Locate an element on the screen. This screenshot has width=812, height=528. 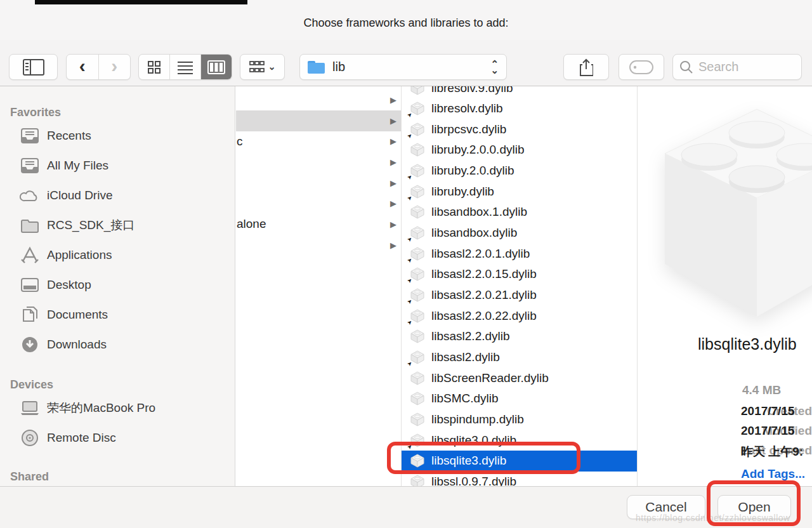
appstore-icon is located at coordinates (30, 255).